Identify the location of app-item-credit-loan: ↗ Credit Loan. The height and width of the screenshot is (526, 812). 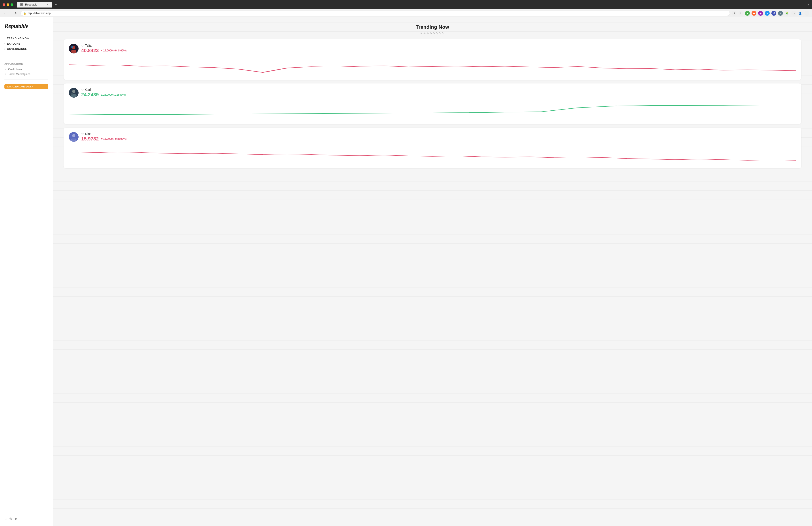
(27, 69).